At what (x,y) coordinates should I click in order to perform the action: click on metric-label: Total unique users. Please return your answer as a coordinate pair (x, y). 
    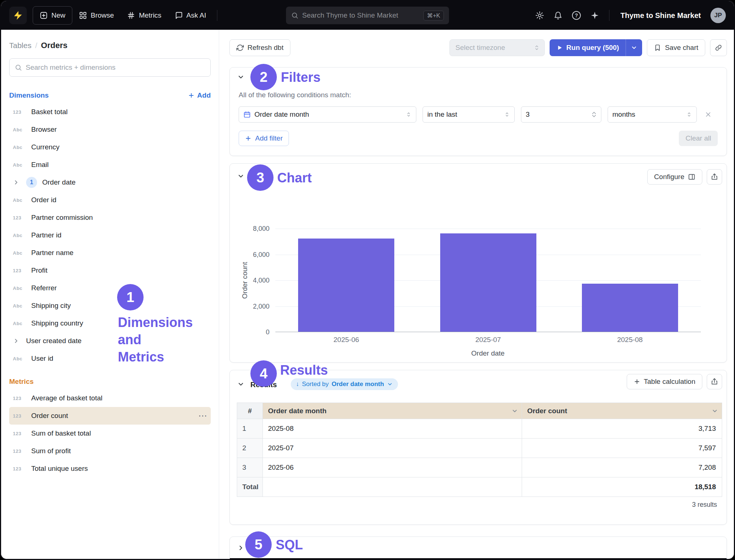
    Looking at the image, I should click on (59, 469).